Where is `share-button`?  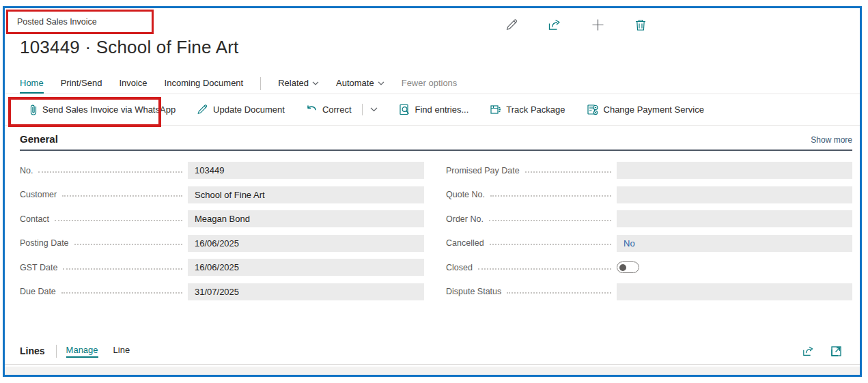 share-button is located at coordinates (555, 25).